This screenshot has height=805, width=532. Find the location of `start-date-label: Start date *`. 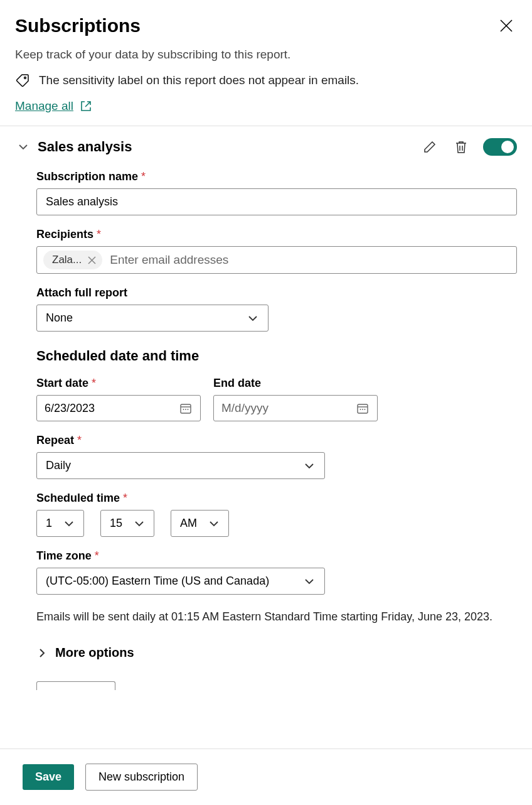

start-date-label: Start date * is located at coordinates (119, 383).